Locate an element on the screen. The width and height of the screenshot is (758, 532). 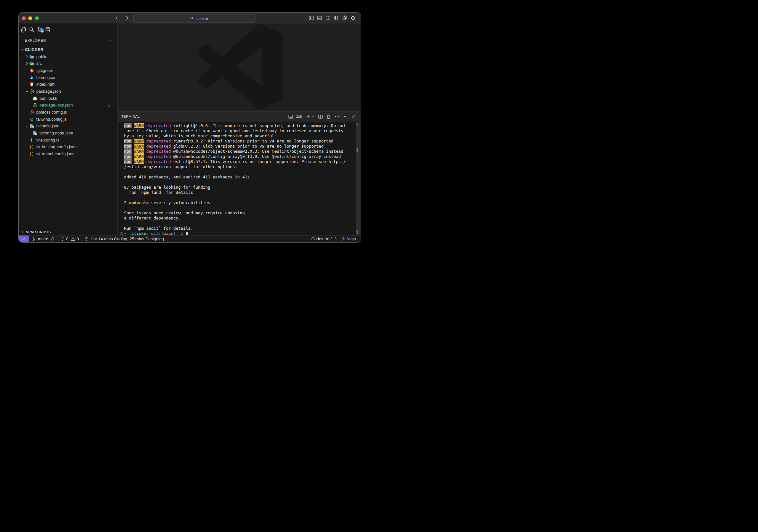
ninja-status: Ninja is located at coordinates (351, 239).